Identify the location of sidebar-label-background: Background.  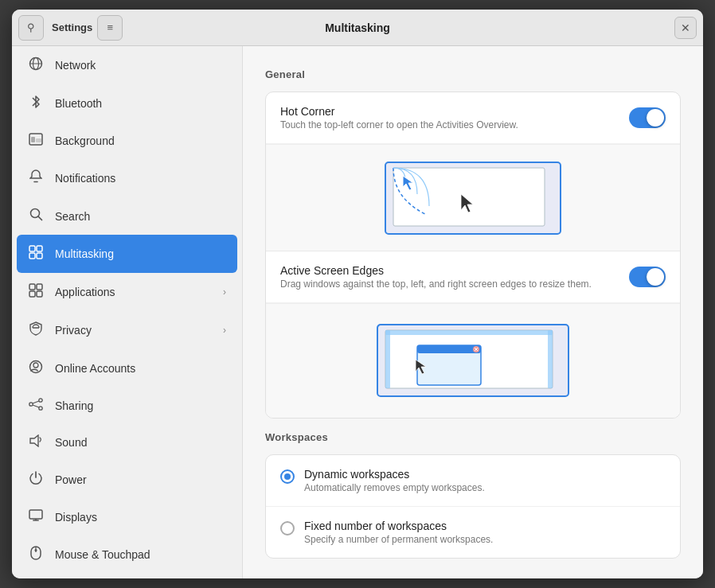
(84, 141).